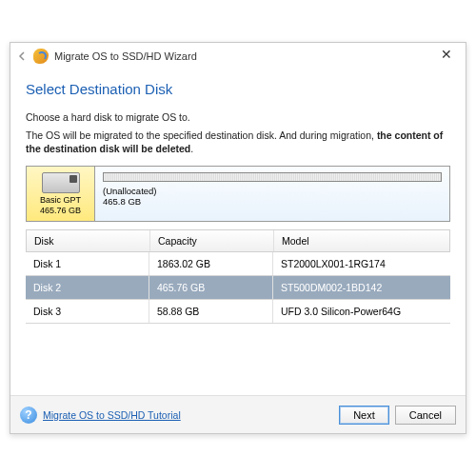 This screenshot has height=476, width=476. I want to click on instruction-line-2: The OS will be migrated to the specified…, so click(238, 143).